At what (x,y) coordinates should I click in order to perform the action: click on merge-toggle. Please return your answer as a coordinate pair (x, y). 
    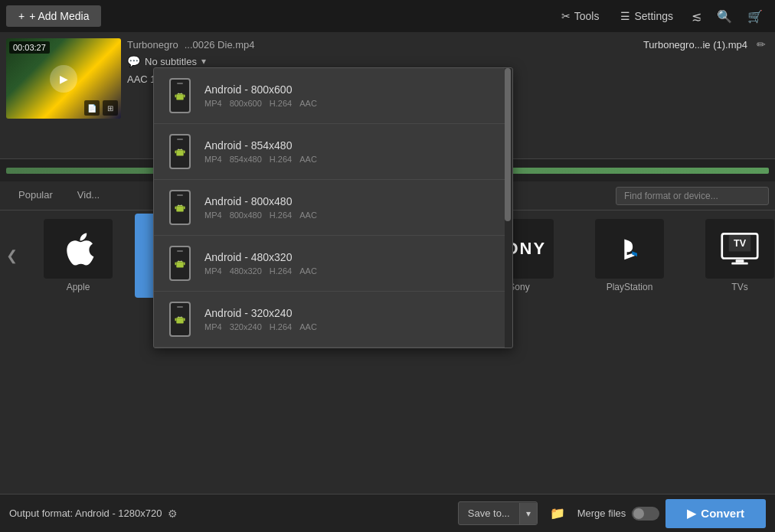
    Looking at the image, I should click on (646, 514).